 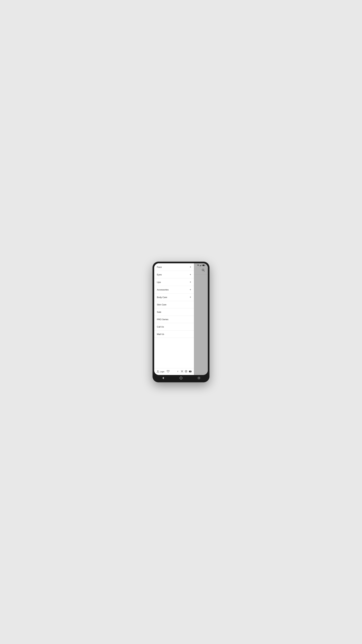 I want to click on menu-item-face-expand: +, so click(x=190, y=267).